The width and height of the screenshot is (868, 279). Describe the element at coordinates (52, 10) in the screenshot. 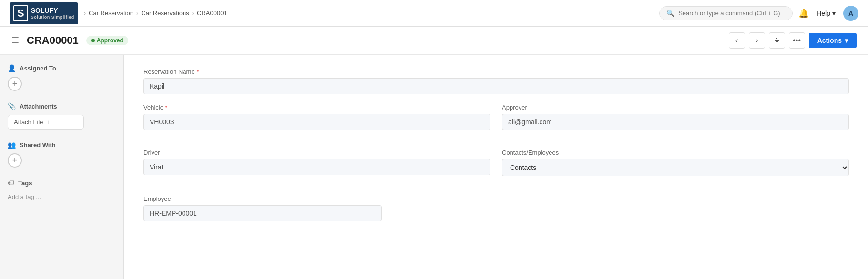

I see `logo-name: SOLUFY` at that location.